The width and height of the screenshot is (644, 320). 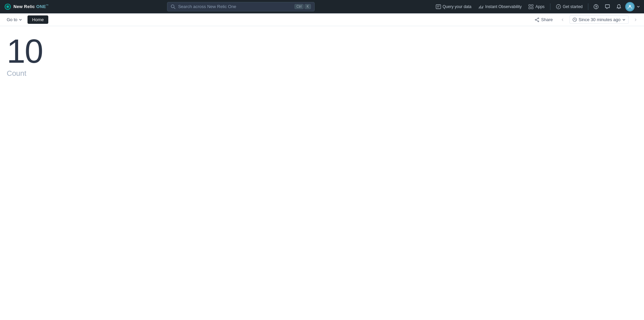 I want to click on k-key: K, so click(x=308, y=7).